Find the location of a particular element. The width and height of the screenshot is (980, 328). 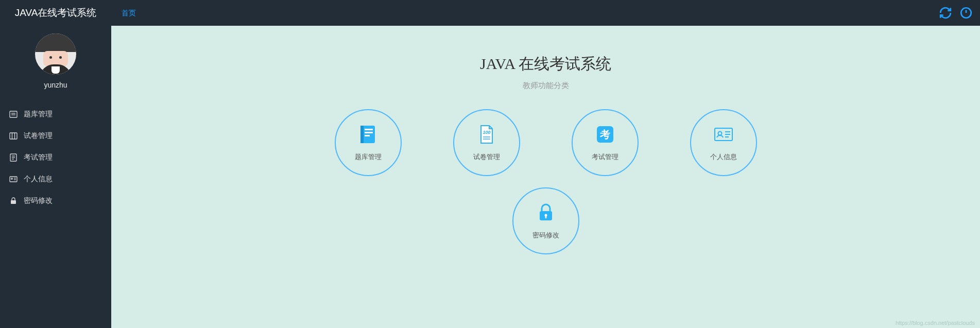

sidebar-item-label: 试卷管理 is located at coordinates (38, 136).